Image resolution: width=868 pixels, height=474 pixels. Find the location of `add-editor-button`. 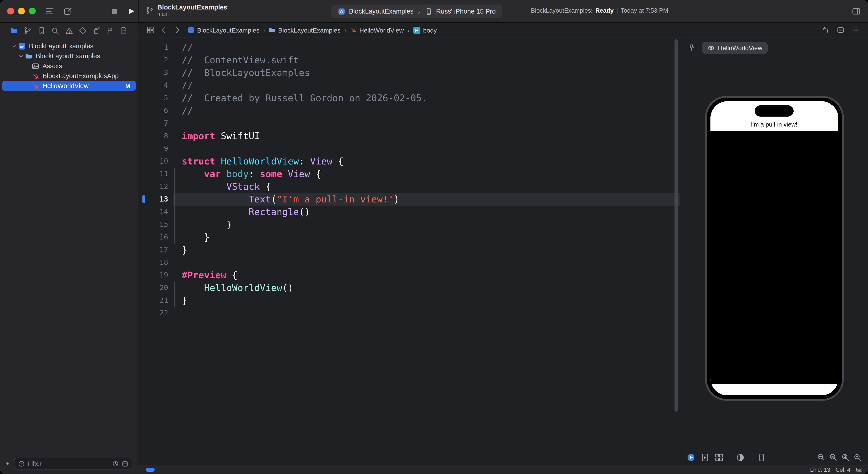

add-editor-button is located at coordinates (856, 30).